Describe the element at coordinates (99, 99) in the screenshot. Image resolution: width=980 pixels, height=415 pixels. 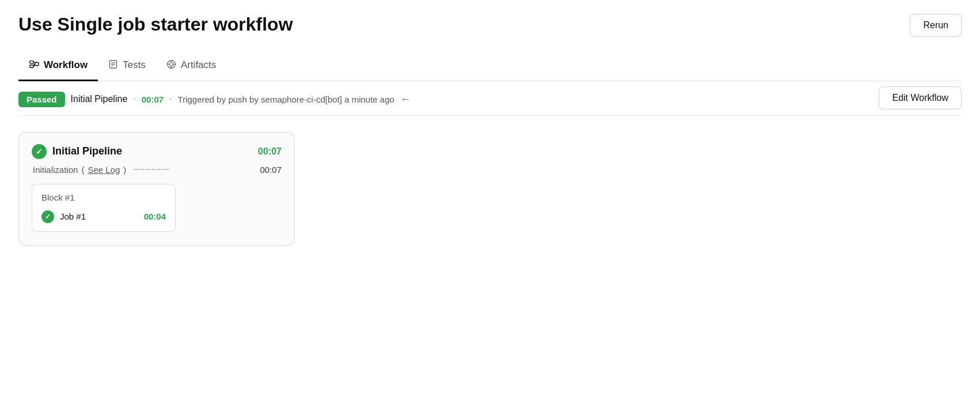
I see `pipeline-name: Initial Pipeline` at that location.